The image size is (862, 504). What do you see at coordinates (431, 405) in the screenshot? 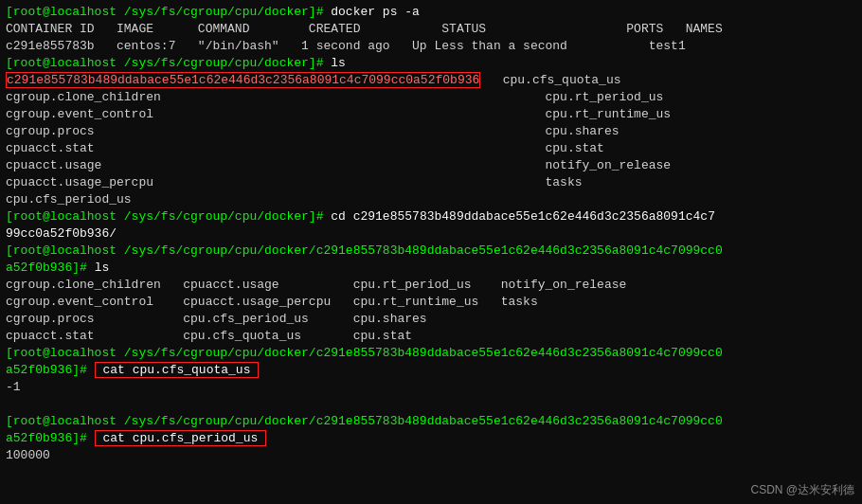
I see `blank-line` at bounding box center [431, 405].